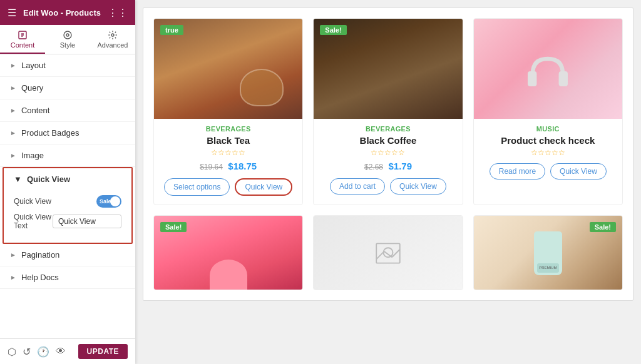 Image resolution: width=641 pixels, height=364 pixels. Describe the element at coordinates (23, 35) in the screenshot. I see `content-icon` at that location.